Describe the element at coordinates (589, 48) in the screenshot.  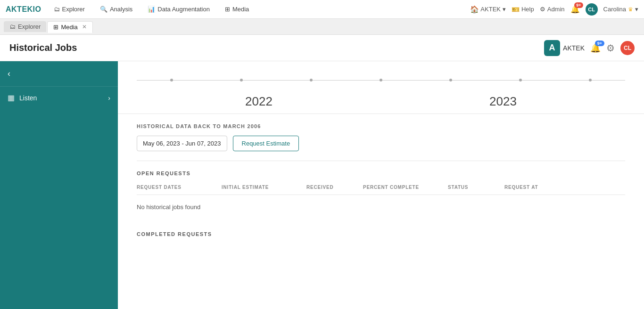
I see `page-header-right: A AKTEK 🔔 9+ ⚙ CL` at that location.